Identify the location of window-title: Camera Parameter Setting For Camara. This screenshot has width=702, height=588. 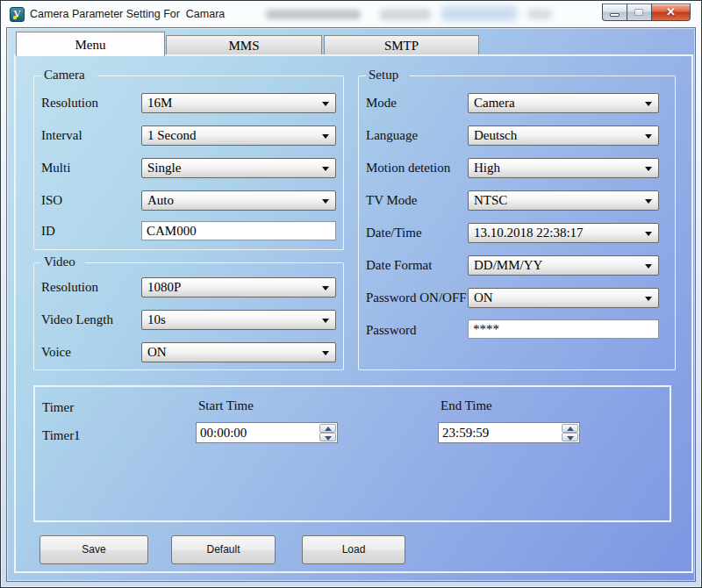
(127, 14).